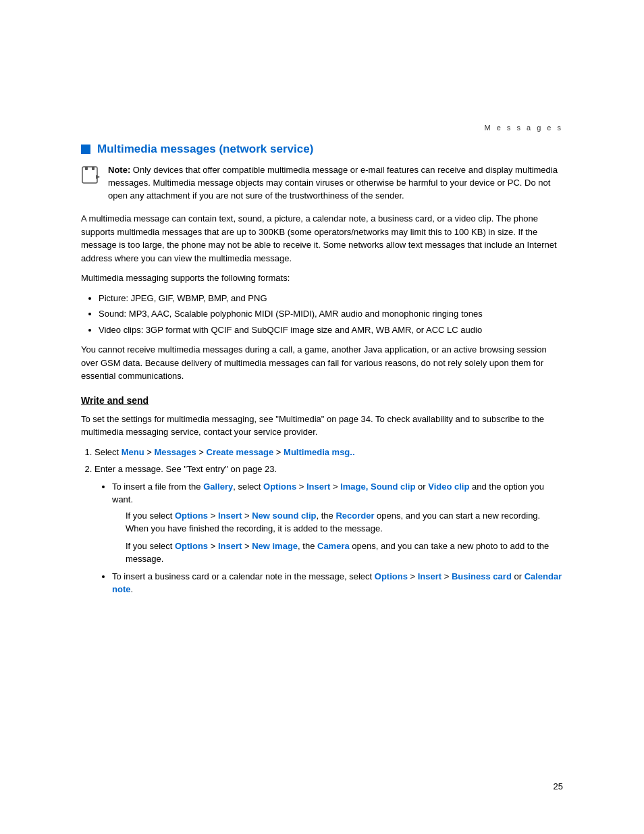 The height and width of the screenshot is (834, 644). What do you see at coordinates (176, 452) in the screenshot?
I see `messages-link: Messages` at bounding box center [176, 452].